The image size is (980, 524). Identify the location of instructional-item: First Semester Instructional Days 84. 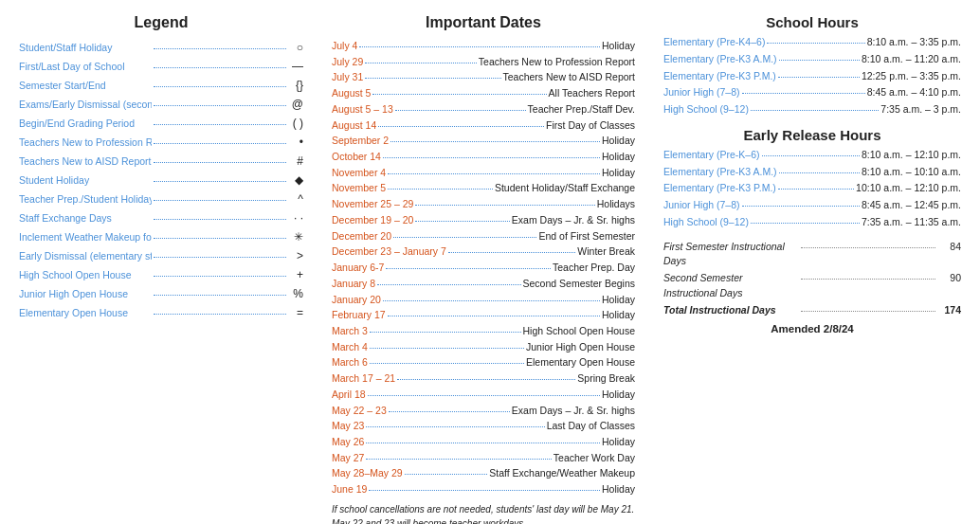
(812, 255).